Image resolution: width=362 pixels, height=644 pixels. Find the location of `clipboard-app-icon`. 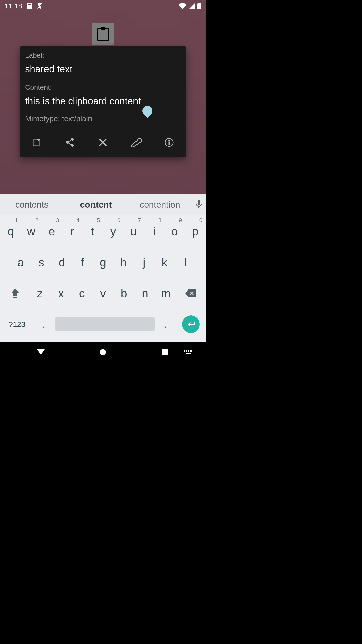

clipboard-app-icon is located at coordinates (103, 34).